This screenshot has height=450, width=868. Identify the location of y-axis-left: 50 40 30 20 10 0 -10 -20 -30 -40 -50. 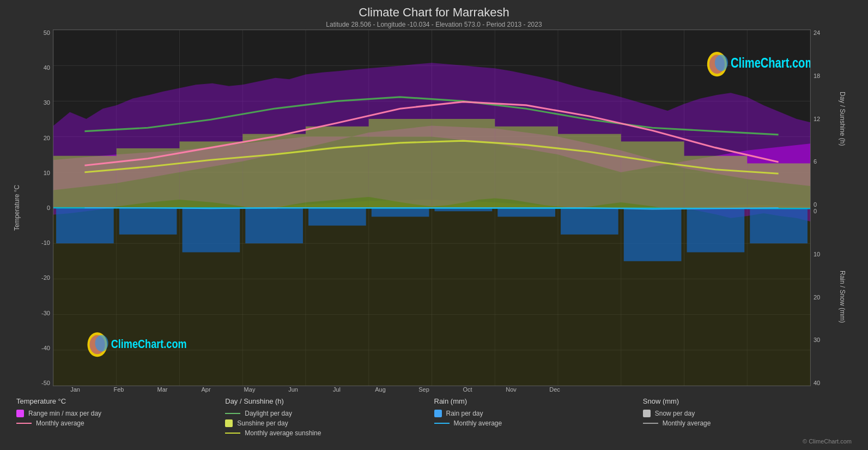
(38, 208).